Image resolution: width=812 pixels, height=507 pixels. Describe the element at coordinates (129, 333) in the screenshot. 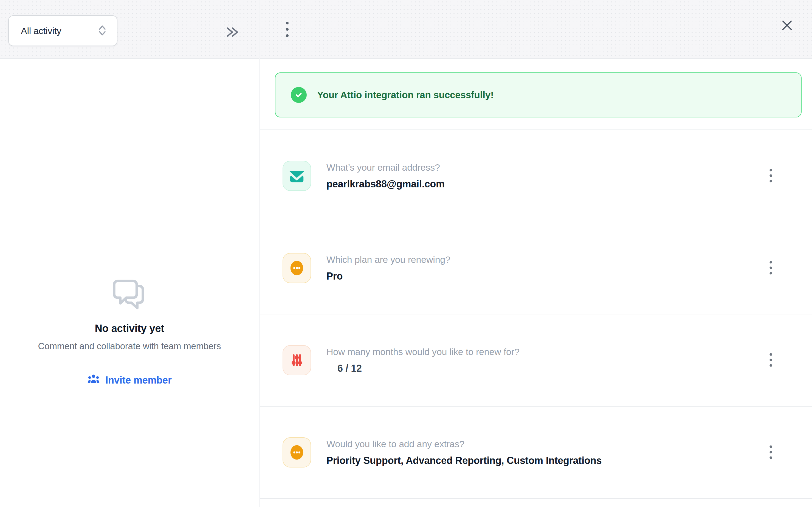

I see `activity-empty-state: No activity yet Comment and collaborate …` at that location.